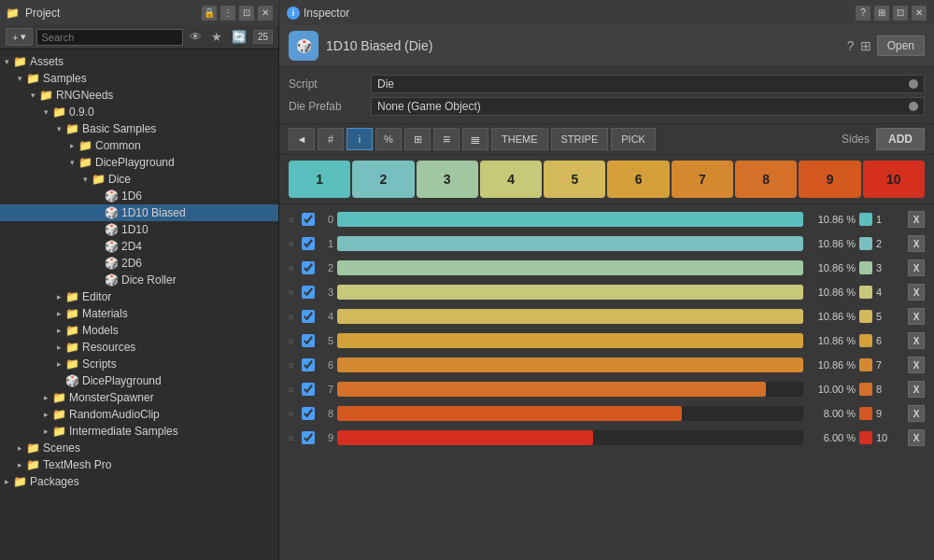 Image resolution: width=934 pixels, height=560 pixels. I want to click on tree-item-common: ▸📁Common, so click(139, 146).